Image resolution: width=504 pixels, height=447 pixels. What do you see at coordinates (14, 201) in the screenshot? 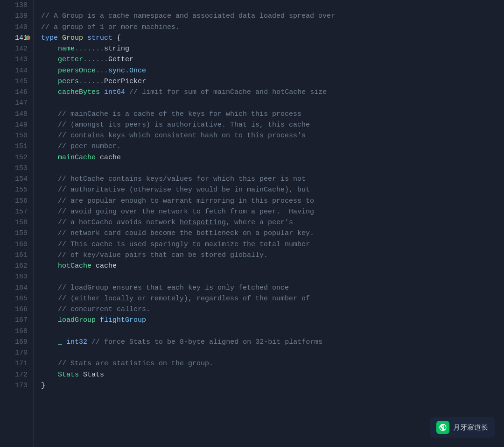
I see `ln-156: 156` at bounding box center [14, 201].